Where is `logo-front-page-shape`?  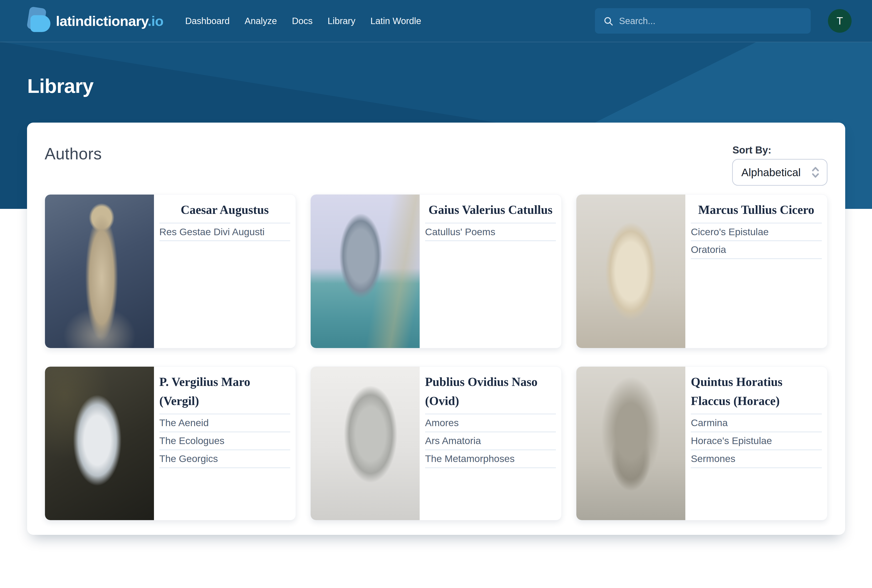
logo-front-page-shape is located at coordinates (41, 24).